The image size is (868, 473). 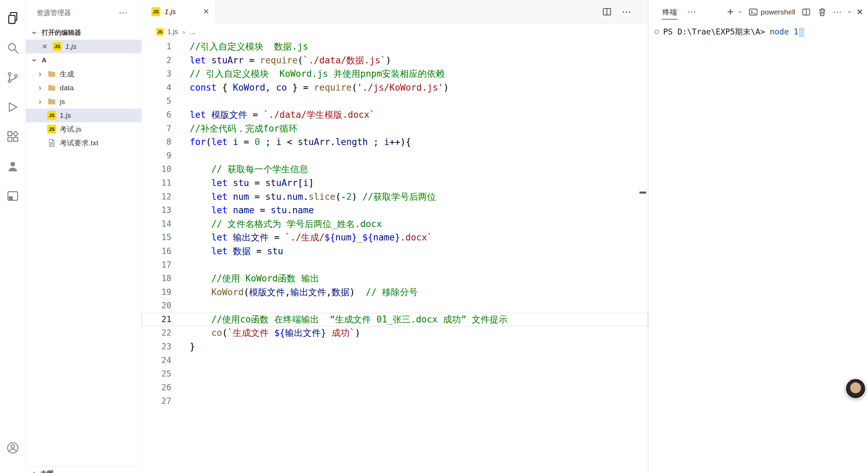 What do you see at coordinates (83, 60) in the screenshot?
I see `workspace-section-header: › A` at bounding box center [83, 60].